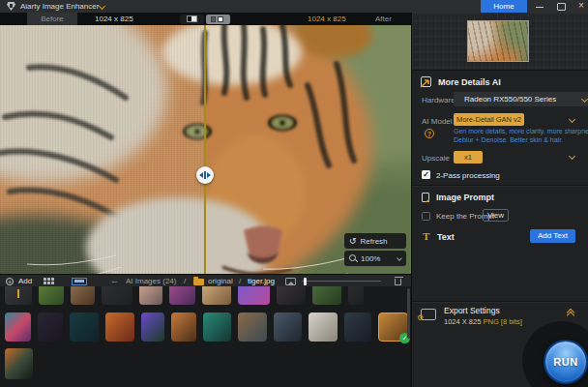  What do you see at coordinates (500, 302) in the screenshot?
I see `divider` at bounding box center [500, 302].